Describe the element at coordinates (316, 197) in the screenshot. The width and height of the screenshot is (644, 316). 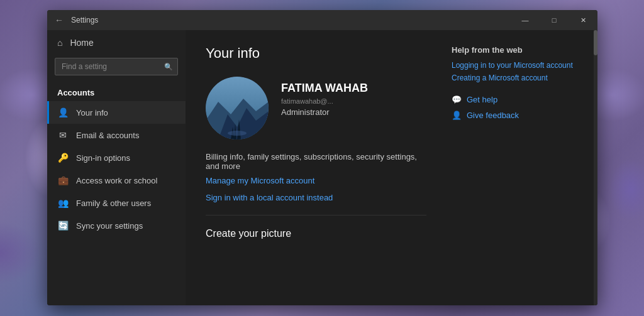
I see `local-account-link: Sign in with a local account instead` at that location.